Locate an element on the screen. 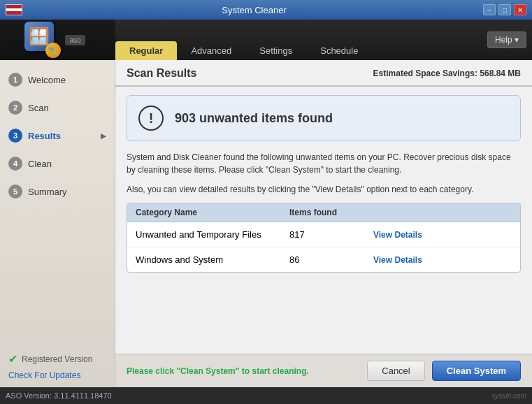 The width and height of the screenshot is (532, 404). minimize-button: − is located at coordinates (489, 10).